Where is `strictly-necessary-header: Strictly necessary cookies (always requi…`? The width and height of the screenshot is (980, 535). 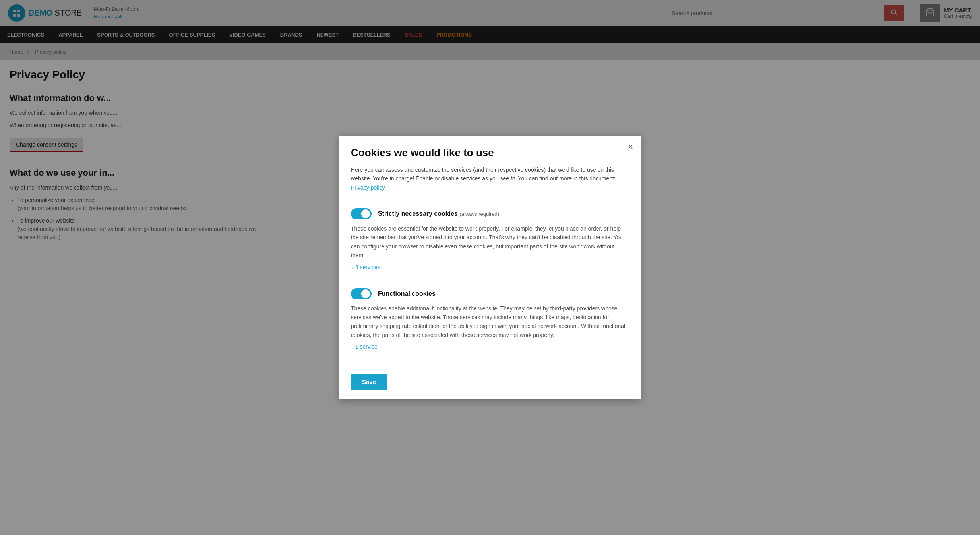
strictly-necessary-header: Strictly necessary cookies (always requi… is located at coordinates (490, 214).